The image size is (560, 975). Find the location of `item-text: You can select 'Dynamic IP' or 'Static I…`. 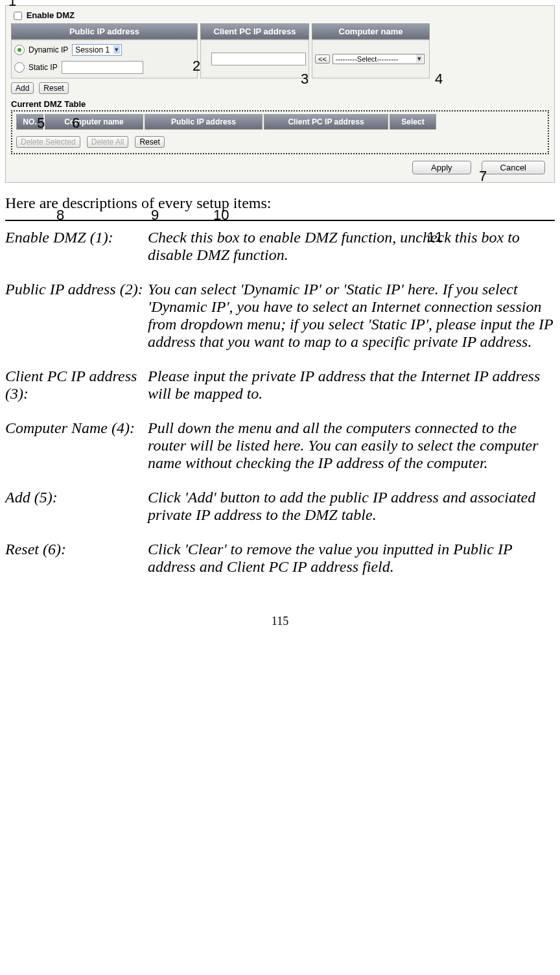

item-text: You can select 'Dynamic IP' or 'Static I… is located at coordinates (351, 316).